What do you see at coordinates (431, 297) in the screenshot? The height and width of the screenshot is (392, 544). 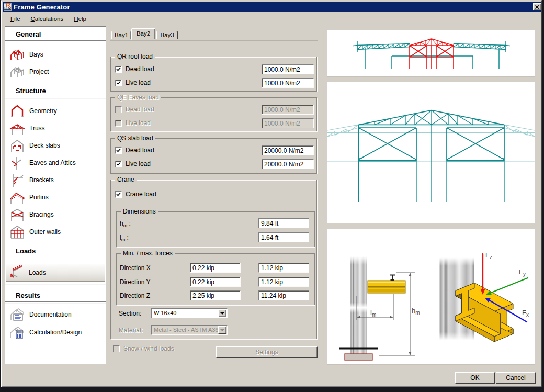 I see `crane-details-drawing: lm hm` at bounding box center [431, 297].